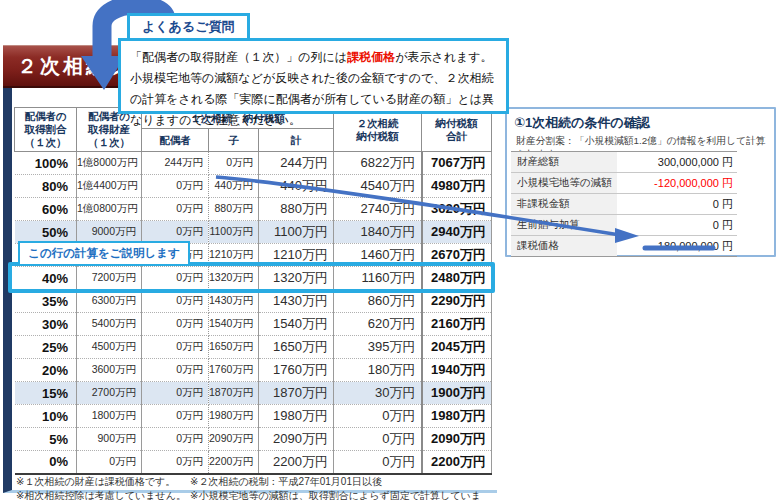  What do you see at coordinates (254, 462) in the screenshot?
I see `table-row: 0%0万円0万円2200万円2200万円0万円2200万円` at bounding box center [254, 462].